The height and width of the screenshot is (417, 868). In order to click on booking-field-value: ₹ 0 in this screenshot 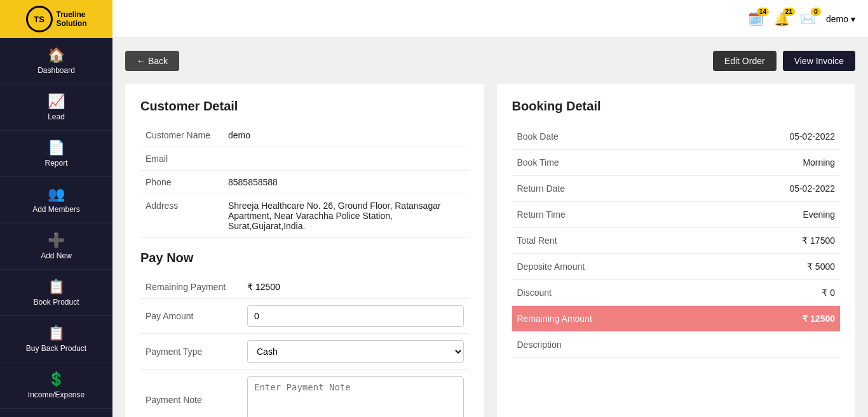, I will do `click(758, 293)`.